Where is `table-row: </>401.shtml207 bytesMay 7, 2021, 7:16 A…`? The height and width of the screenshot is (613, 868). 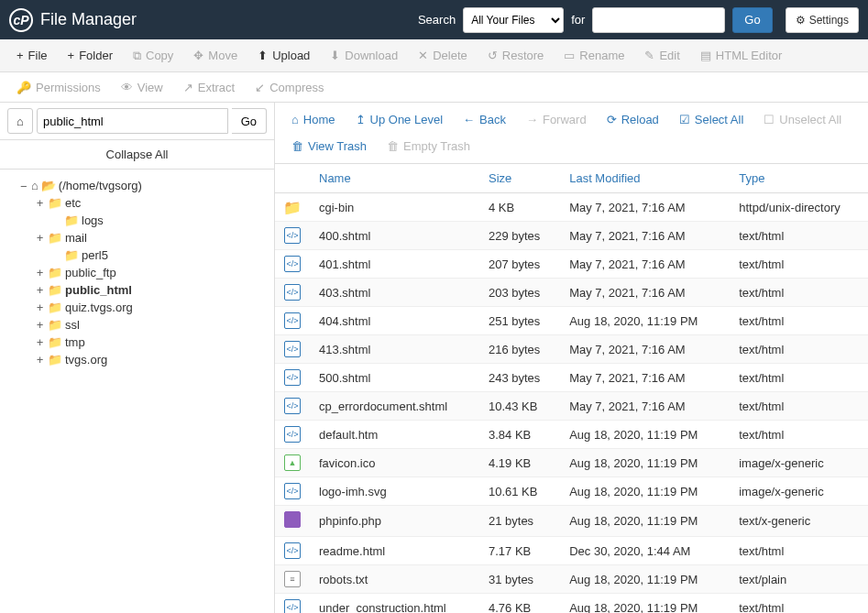 table-row: </>401.shtml207 bytesMay 7, 2021, 7:16 A… is located at coordinates (572, 264).